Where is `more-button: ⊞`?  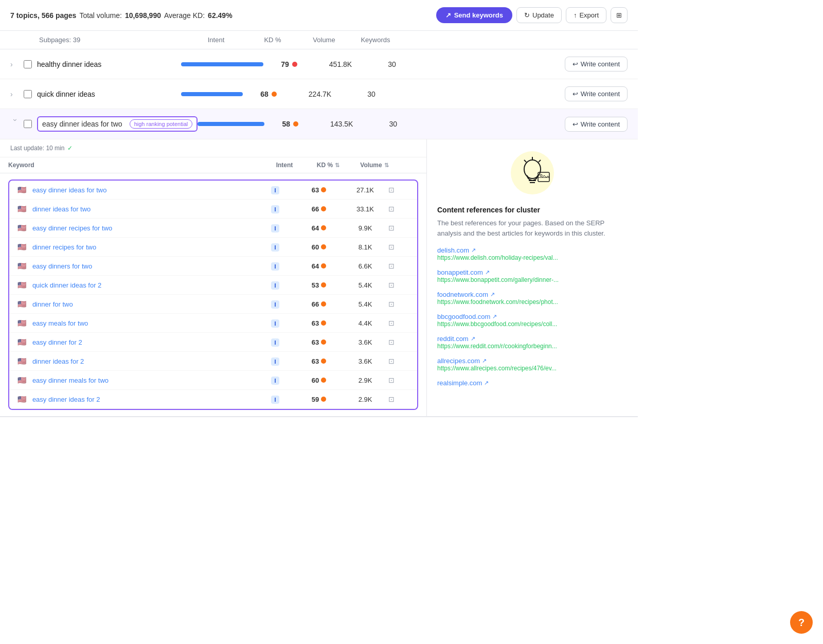
more-button: ⊞ is located at coordinates (619, 15).